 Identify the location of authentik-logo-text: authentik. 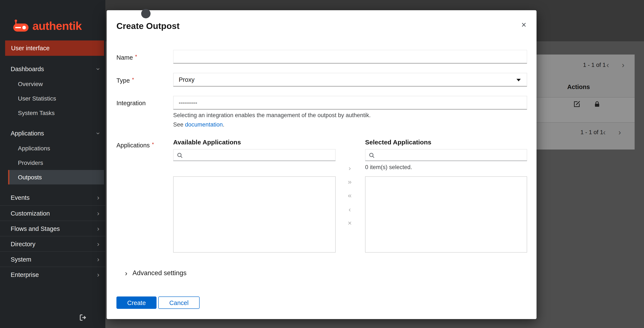
(57, 26).